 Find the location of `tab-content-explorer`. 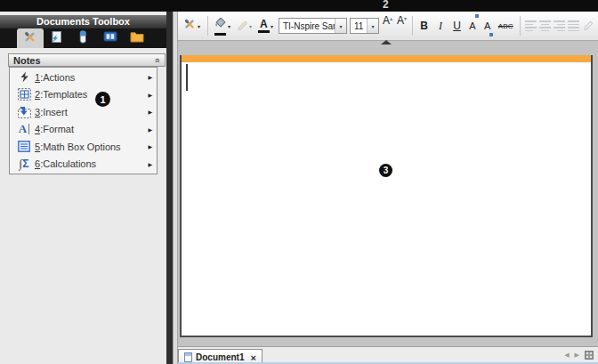

tab-content-explorer is located at coordinates (137, 38).